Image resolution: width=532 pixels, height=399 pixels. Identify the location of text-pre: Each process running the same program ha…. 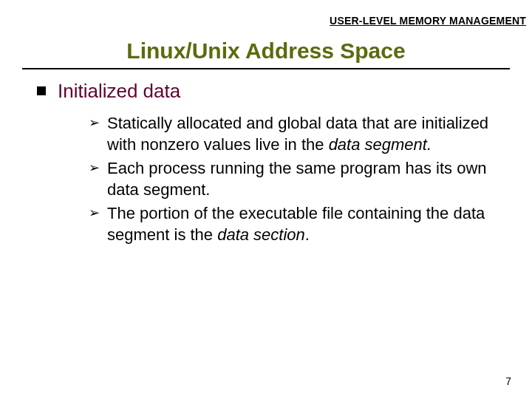
(297, 179).